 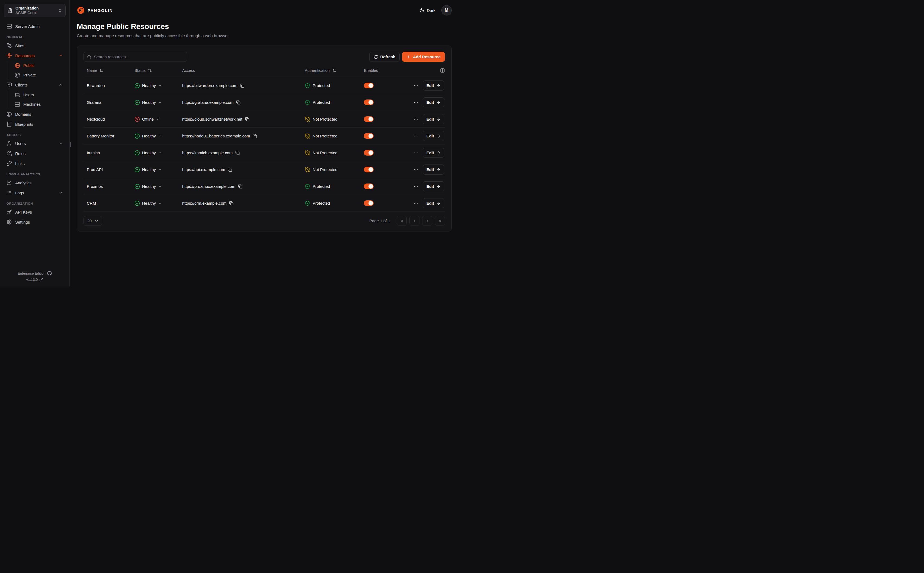 I want to click on sidebar-item-domains: Domains, so click(x=35, y=114).